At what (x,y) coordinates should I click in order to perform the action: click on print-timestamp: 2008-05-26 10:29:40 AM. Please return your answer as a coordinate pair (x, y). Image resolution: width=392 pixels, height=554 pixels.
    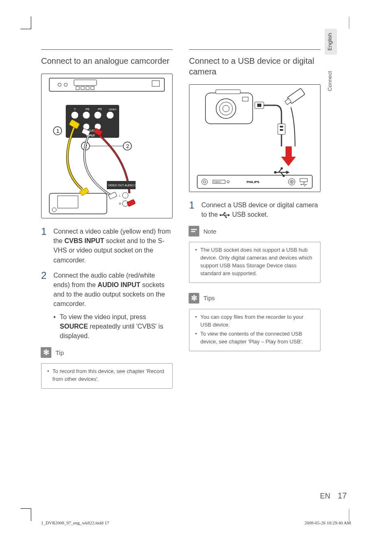
    Looking at the image, I should click on (328, 523).